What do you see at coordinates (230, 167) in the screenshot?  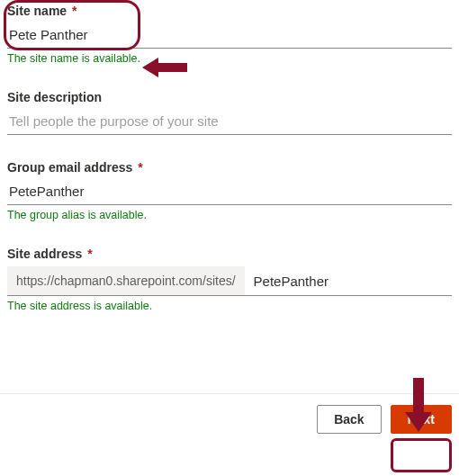 I see `group-email-label: Group email address *` at bounding box center [230, 167].